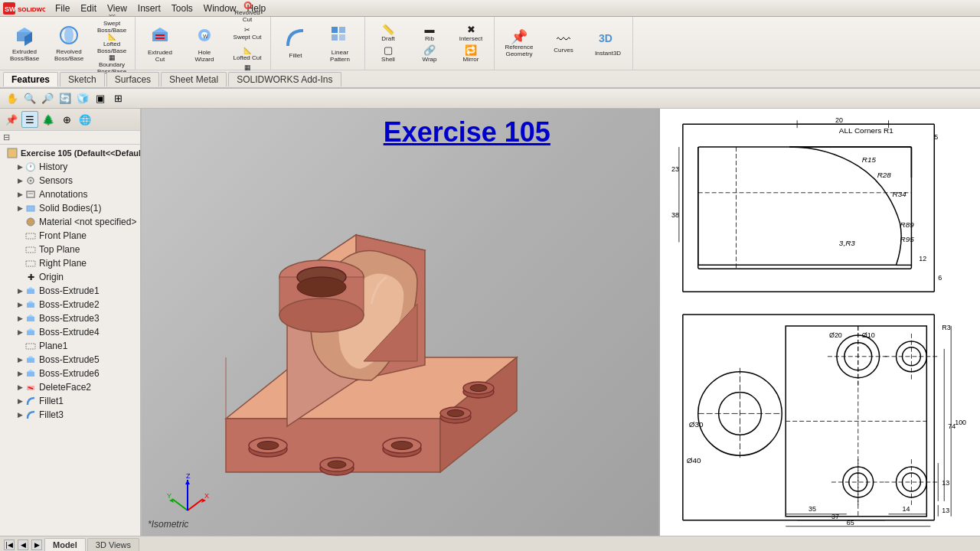 This screenshot has width=980, height=551. What do you see at coordinates (63, 8) in the screenshot?
I see `menu-file: File` at bounding box center [63, 8].